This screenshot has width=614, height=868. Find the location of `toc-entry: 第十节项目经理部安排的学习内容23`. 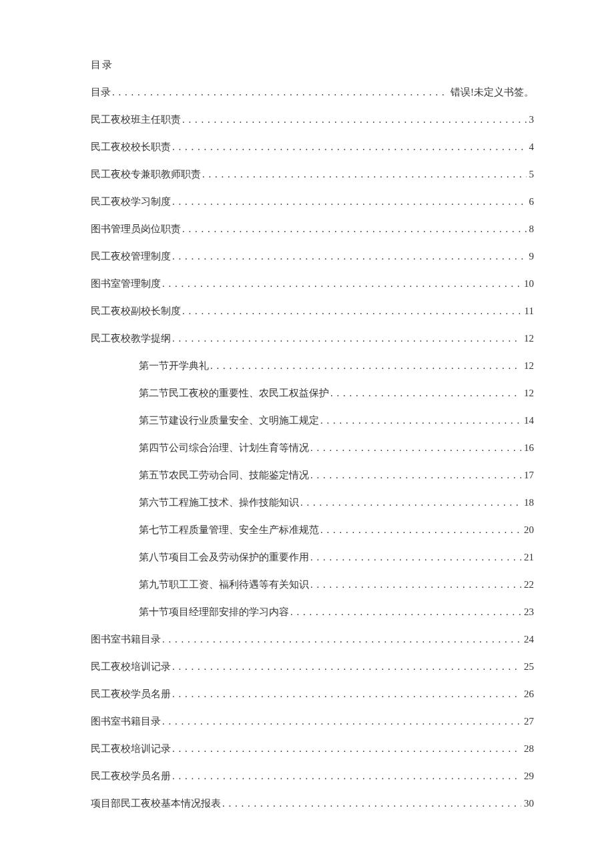

toc-entry: 第十节项目经理部安排的学习内容23 is located at coordinates (312, 612).